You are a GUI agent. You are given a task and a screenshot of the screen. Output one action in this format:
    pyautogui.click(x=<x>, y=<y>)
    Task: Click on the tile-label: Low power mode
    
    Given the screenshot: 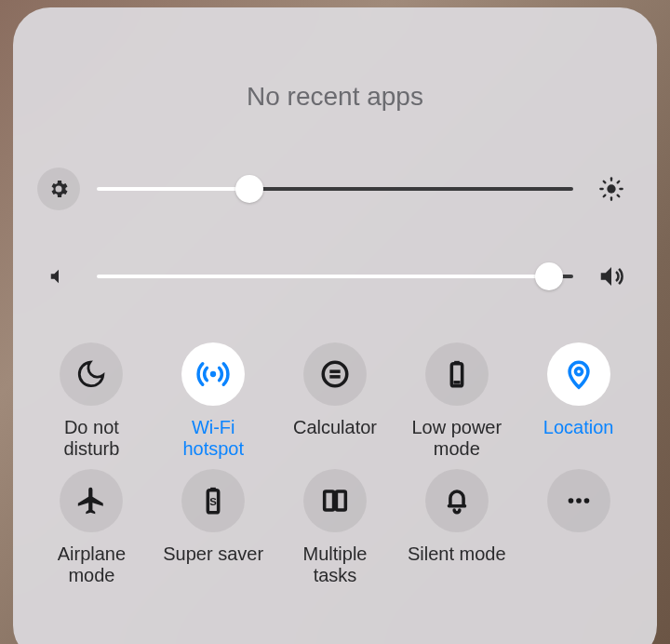 What is the action you would take?
    pyautogui.click(x=456, y=438)
    